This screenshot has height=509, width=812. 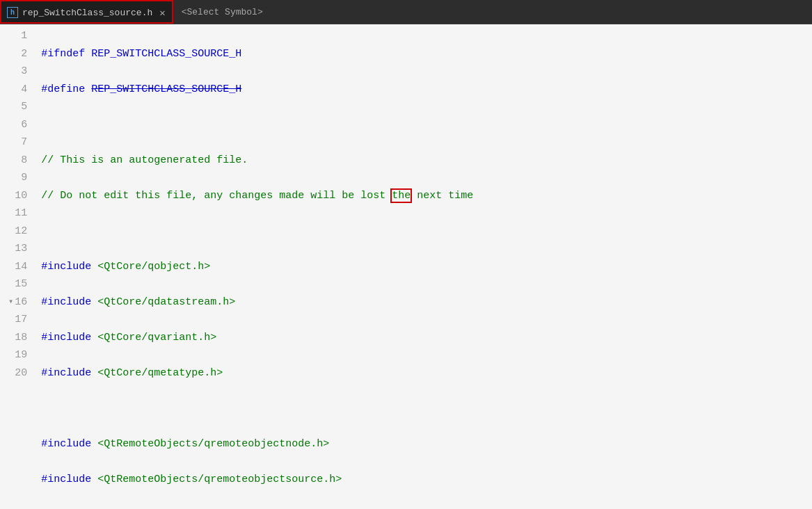 What do you see at coordinates (18, 249) in the screenshot?
I see `line-number: 13` at bounding box center [18, 249].